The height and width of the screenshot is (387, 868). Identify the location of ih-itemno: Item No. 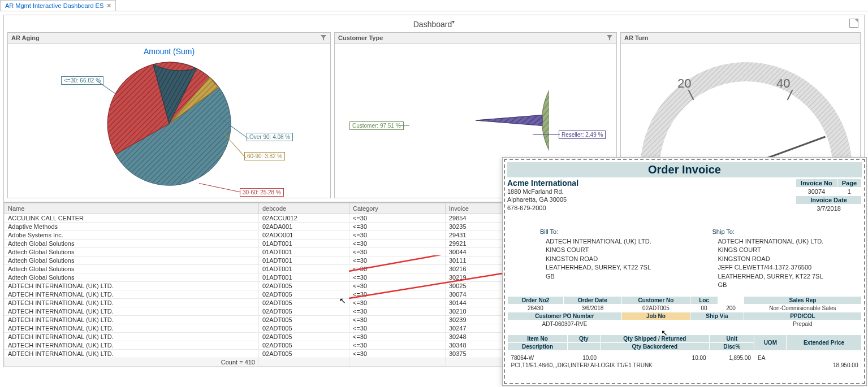
(538, 339).